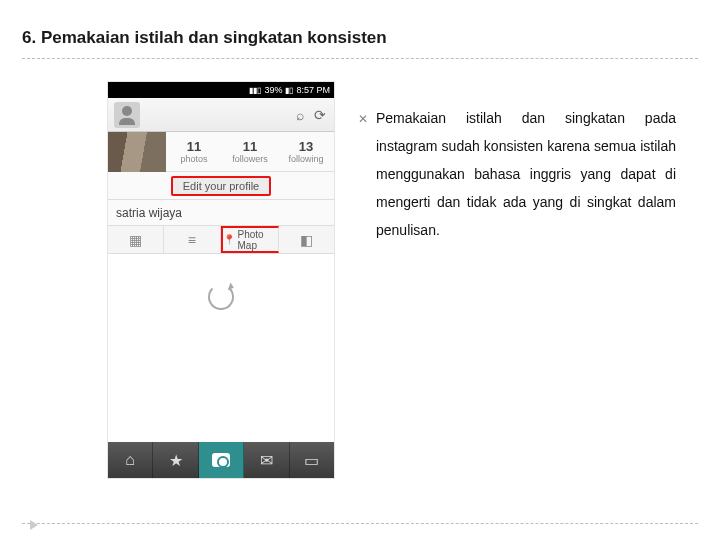 This screenshot has width=720, height=540. What do you see at coordinates (306, 240) in the screenshot?
I see `tab-tagged: ◧` at bounding box center [306, 240].